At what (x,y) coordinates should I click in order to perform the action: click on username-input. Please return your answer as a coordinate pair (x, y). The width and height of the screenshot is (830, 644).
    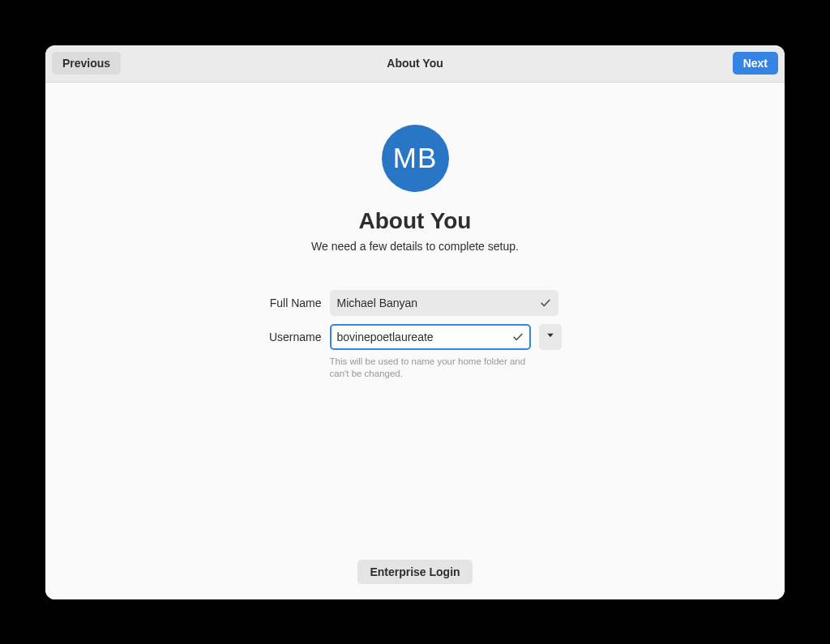
    Looking at the image, I should click on (430, 337).